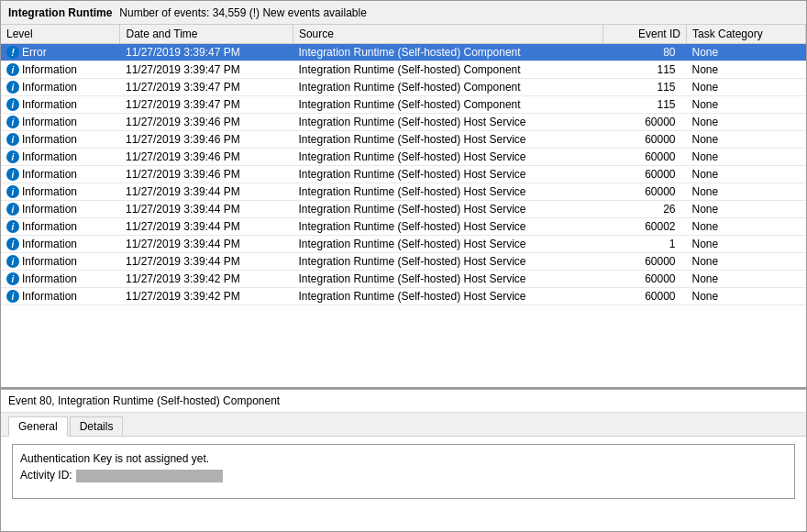 The height and width of the screenshot is (532, 807). I want to click on tab-general: General, so click(39, 427).